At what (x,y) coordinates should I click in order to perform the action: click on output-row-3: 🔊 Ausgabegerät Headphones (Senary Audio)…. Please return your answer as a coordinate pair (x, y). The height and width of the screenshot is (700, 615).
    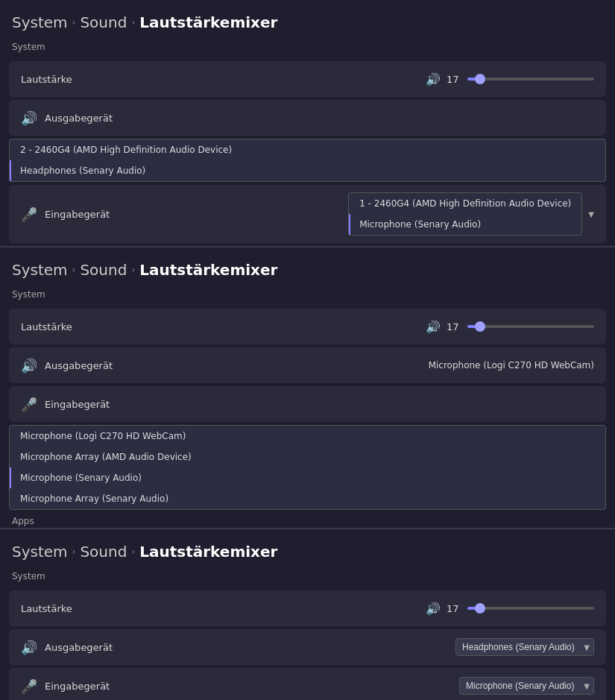
    Looking at the image, I should click on (307, 647).